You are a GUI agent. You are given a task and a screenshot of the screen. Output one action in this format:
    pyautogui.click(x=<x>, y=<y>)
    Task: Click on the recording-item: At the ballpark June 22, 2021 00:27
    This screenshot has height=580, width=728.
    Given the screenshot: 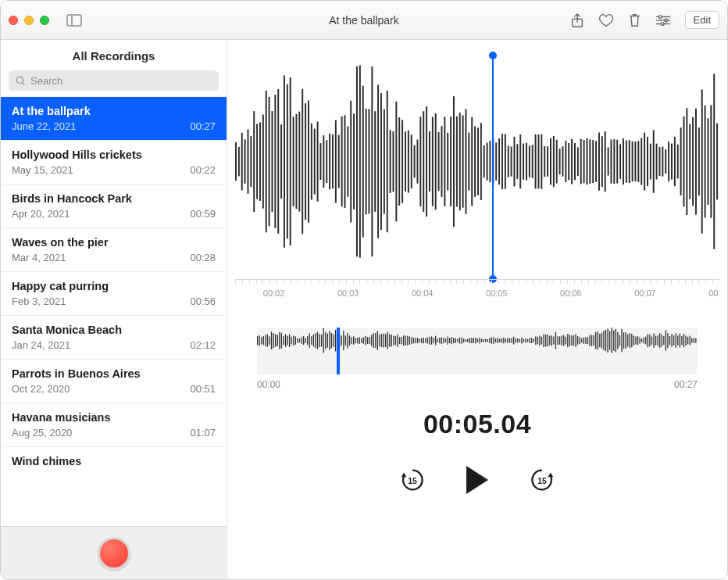 What is the action you would take?
    pyautogui.click(x=114, y=119)
    